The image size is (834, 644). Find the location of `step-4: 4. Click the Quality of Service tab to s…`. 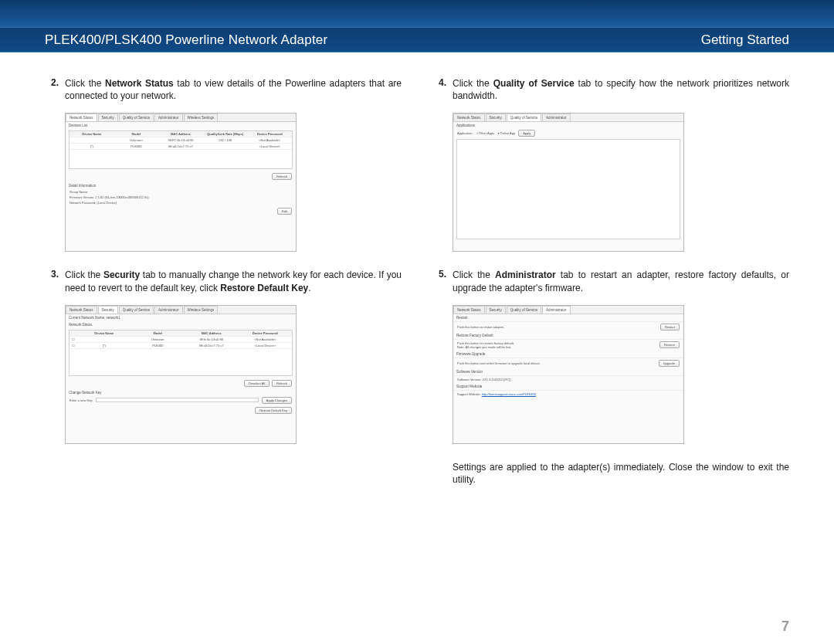

step-4: 4. Click the Quality of Service tab to s… is located at coordinates (611, 90).